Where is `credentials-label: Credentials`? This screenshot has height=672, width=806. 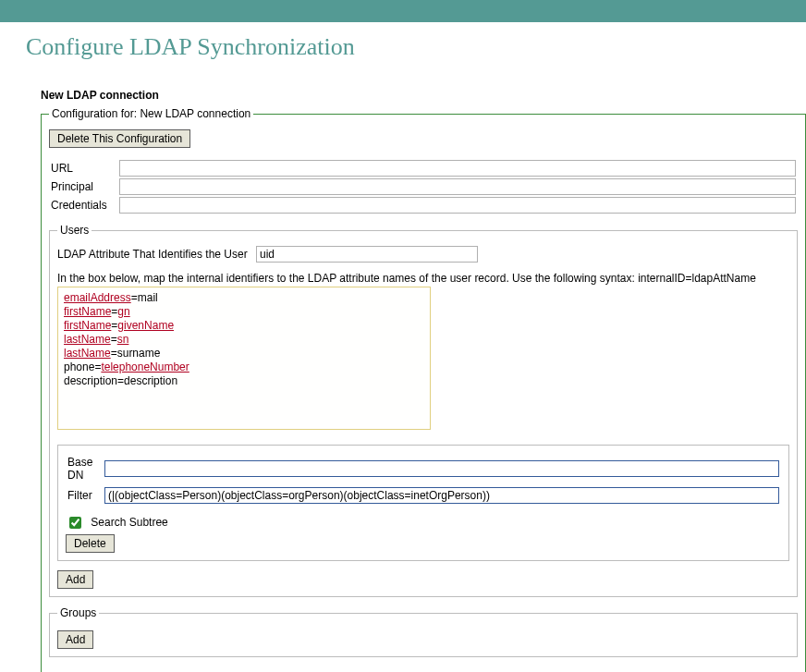 credentials-label: Credentials is located at coordinates (83, 205).